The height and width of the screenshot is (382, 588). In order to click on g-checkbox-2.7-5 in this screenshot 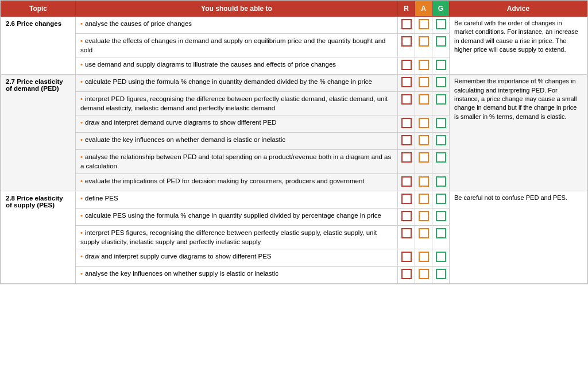, I will do `click(441, 182)`.